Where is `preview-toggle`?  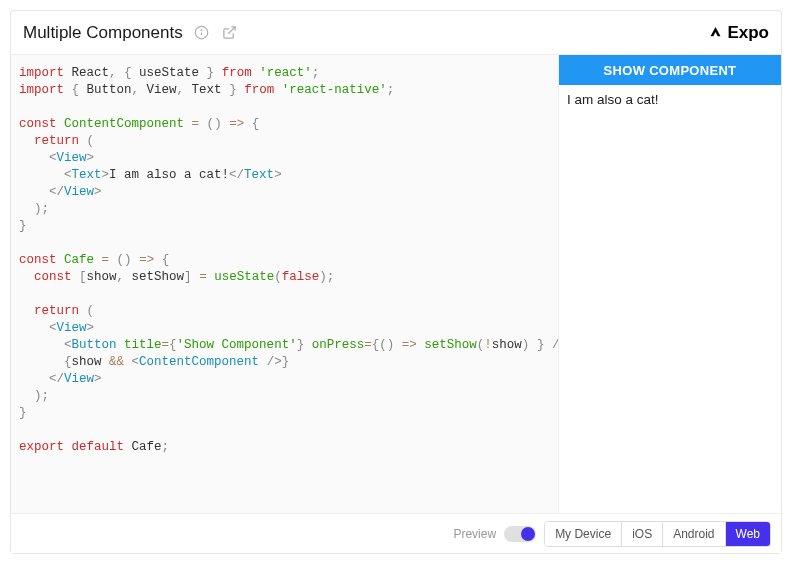
preview-toggle is located at coordinates (520, 534).